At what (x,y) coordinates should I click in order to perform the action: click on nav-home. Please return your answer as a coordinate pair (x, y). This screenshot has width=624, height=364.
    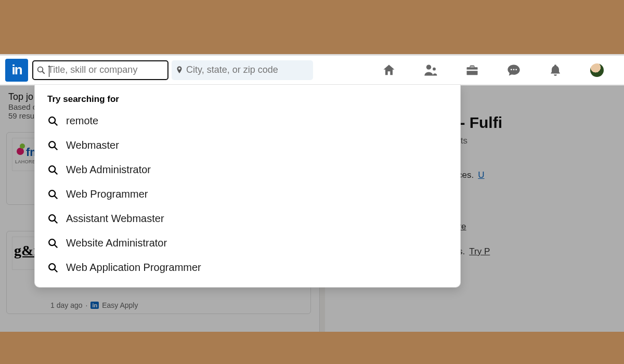
    Looking at the image, I should click on (389, 70).